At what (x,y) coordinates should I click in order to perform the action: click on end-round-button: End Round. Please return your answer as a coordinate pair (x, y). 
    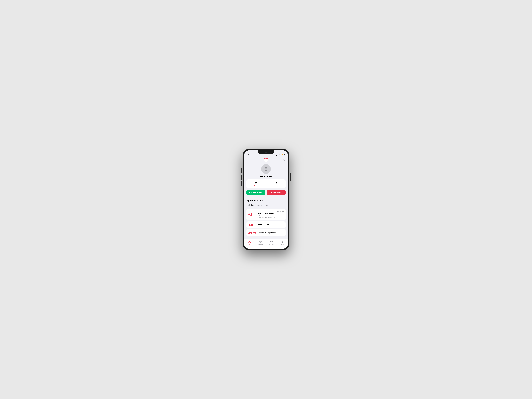
    Looking at the image, I should click on (276, 193).